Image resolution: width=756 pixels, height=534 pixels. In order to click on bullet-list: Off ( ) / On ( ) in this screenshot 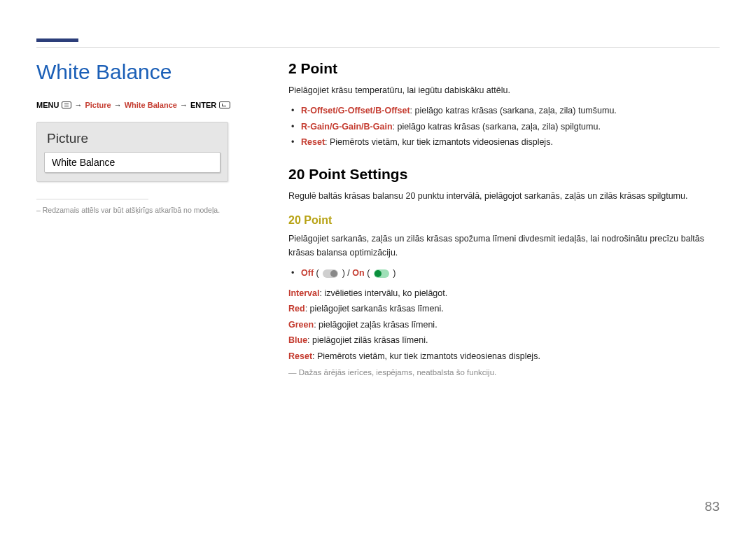, I will do `click(504, 273)`.